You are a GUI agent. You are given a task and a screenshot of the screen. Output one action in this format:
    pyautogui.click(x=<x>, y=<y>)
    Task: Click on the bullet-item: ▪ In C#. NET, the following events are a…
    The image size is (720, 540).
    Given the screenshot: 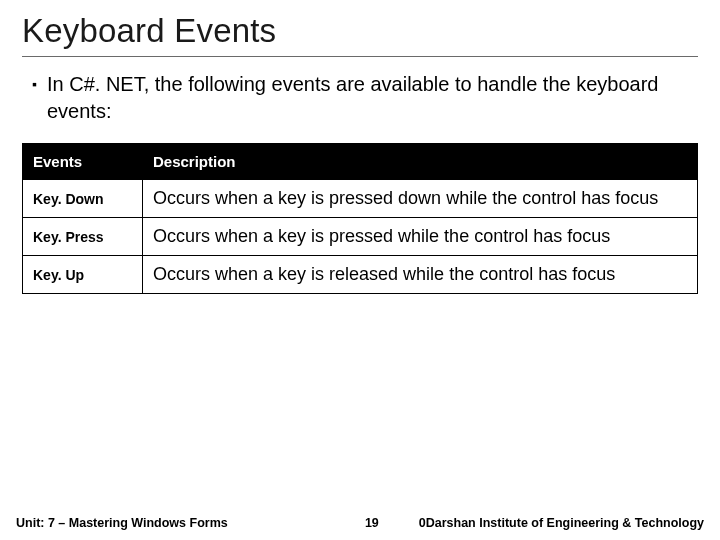 What is the action you would take?
    pyautogui.click(x=360, y=98)
    